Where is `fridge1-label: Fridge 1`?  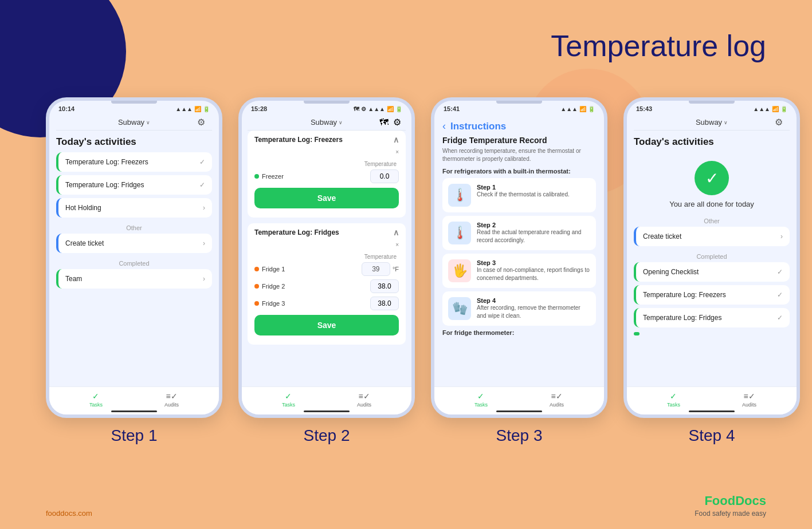
fridge1-label: Fridge 1 is located at coordinates (269, 269).